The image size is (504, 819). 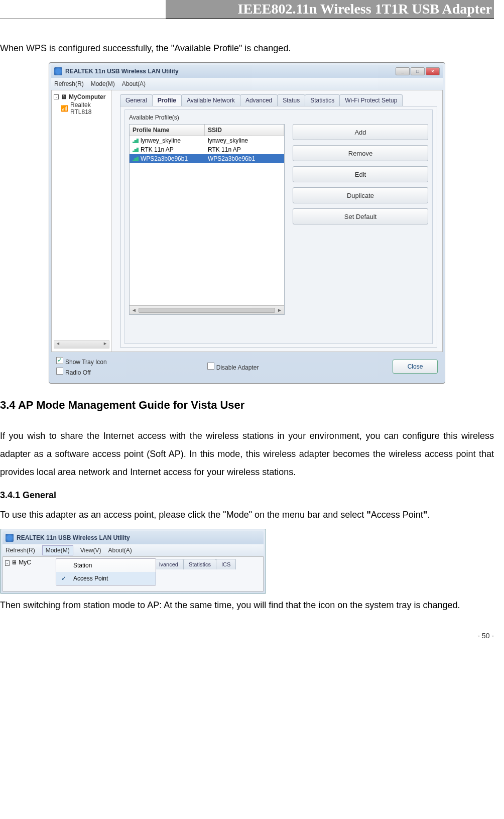 What do you see at coordinates (247, 495) in the screenshot?
I see `heading-3-4-1: 3.4.1 General` at bounding box center [247, 495].